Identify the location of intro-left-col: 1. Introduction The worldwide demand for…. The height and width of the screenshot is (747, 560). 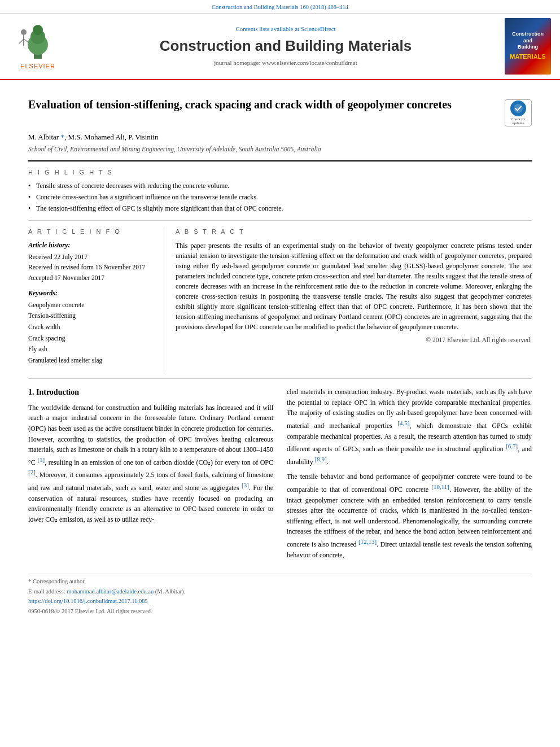
(151, 475).